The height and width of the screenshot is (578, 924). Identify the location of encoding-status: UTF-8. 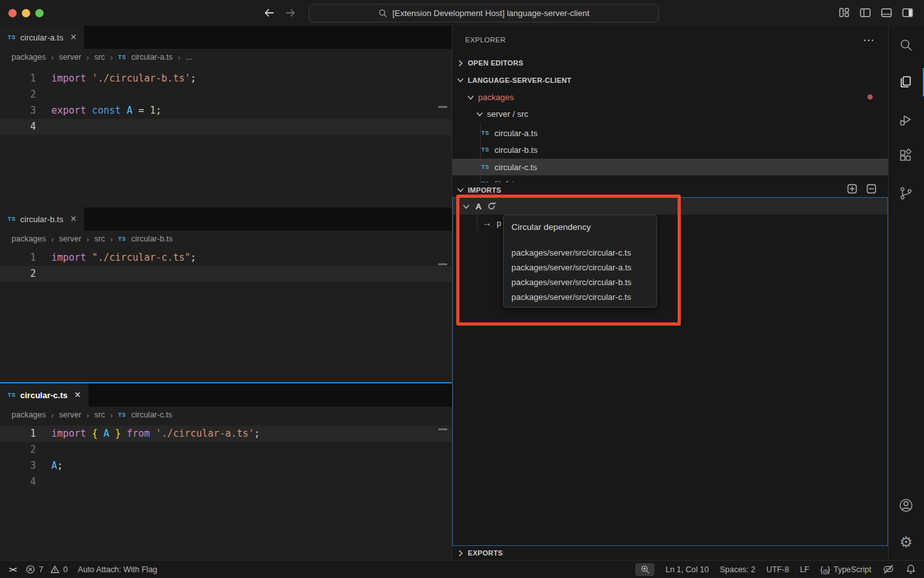
(778, 570).